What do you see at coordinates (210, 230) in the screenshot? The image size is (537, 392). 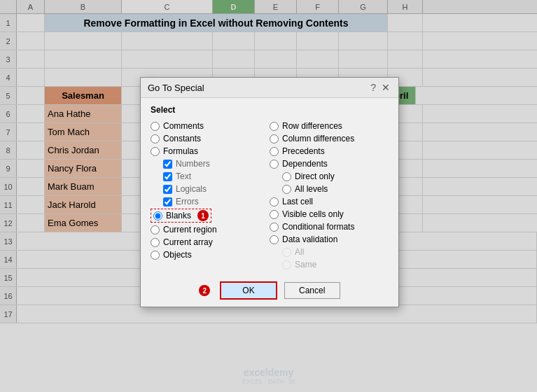 I see `option-current-region: Current region` at bounding box center [210, 230].